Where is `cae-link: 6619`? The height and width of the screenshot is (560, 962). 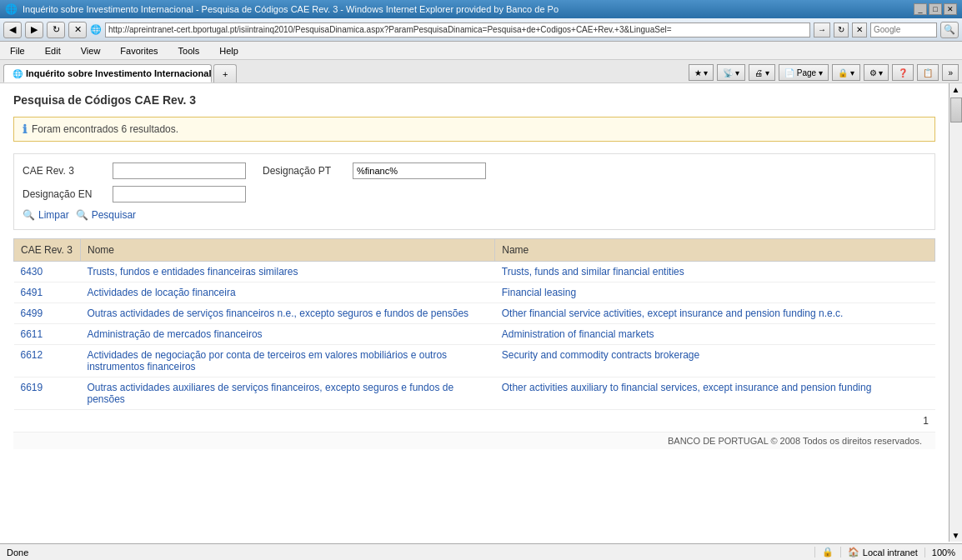 cae-link: 6619 is located at coordinates (32, 388).